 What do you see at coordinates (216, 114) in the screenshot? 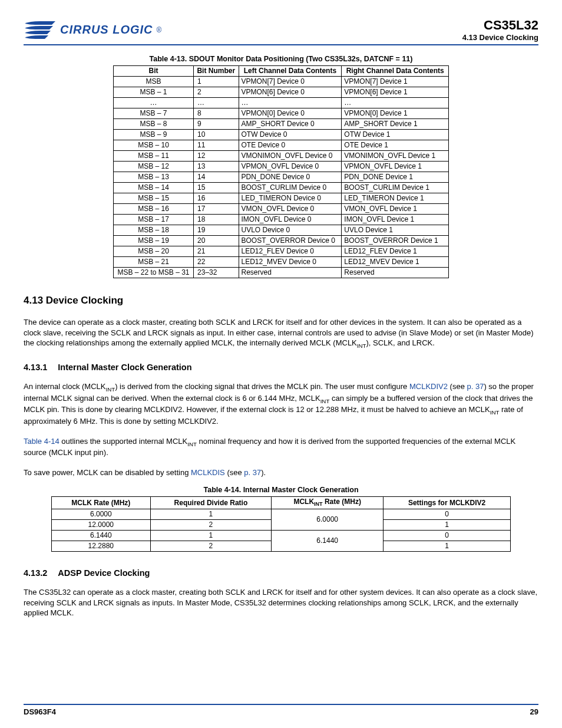
I see `table-cell: 8` at bounding box center [216, 114].